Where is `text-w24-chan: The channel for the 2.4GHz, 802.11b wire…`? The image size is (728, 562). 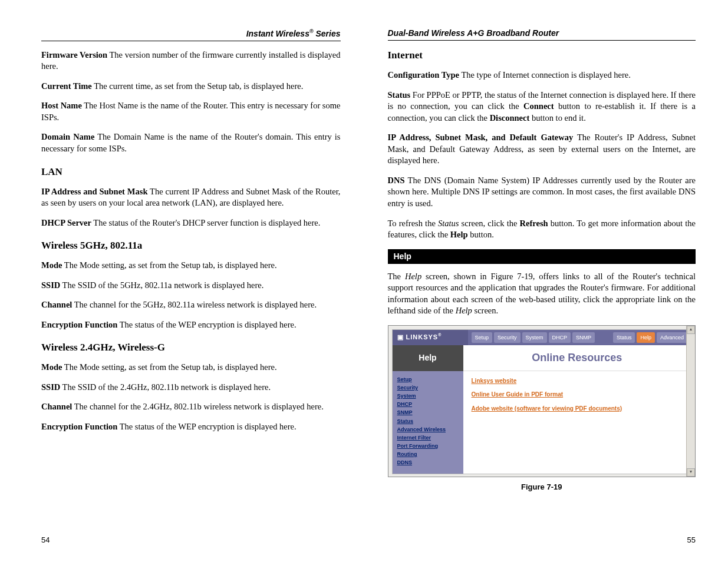
text-w24-chan: The channel for the 2.4GHz, 802.11b wire… is located at coordinates (197, 406).